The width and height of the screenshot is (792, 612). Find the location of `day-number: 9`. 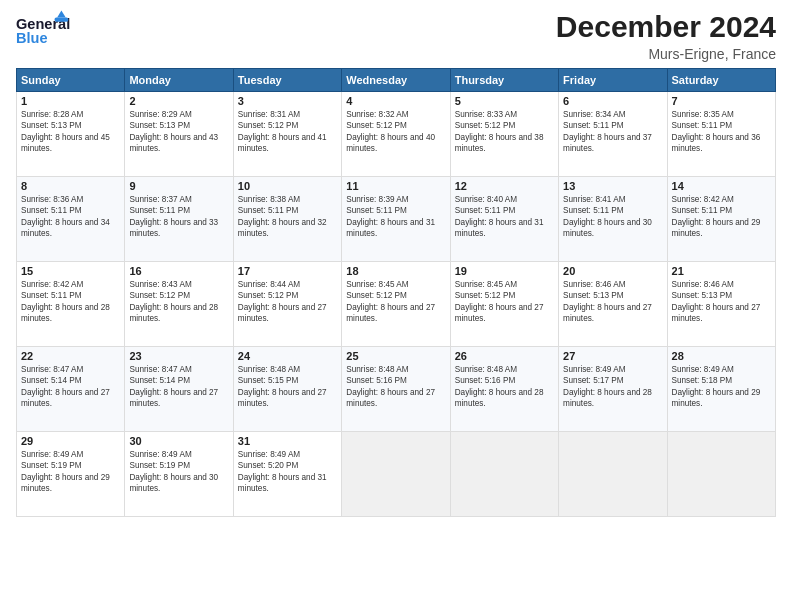

day-number: 9 is located at coordinates (178, 186).